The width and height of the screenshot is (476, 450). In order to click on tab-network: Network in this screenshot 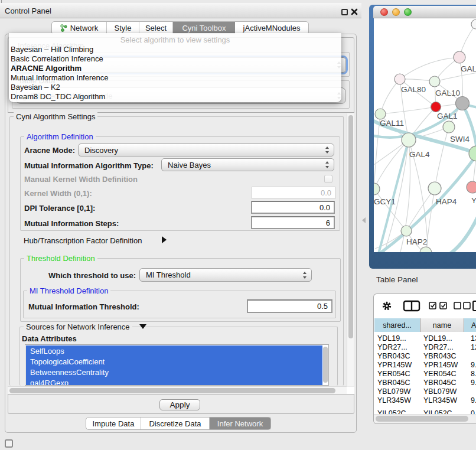, I will do `click(79, 28)`.